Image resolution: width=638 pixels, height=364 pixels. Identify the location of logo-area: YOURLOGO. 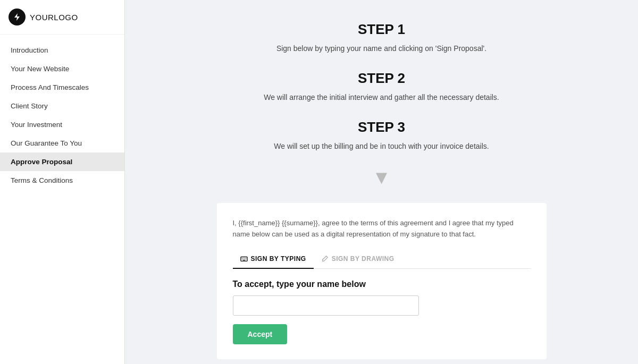
(62, 17).